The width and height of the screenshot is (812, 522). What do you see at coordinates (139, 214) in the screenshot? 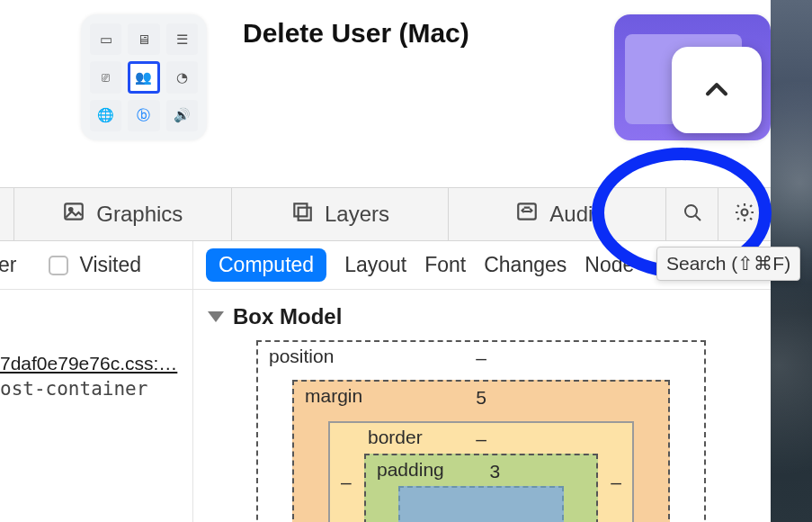
I see `tab-label: Graphics` at bounding box center [139, 214].